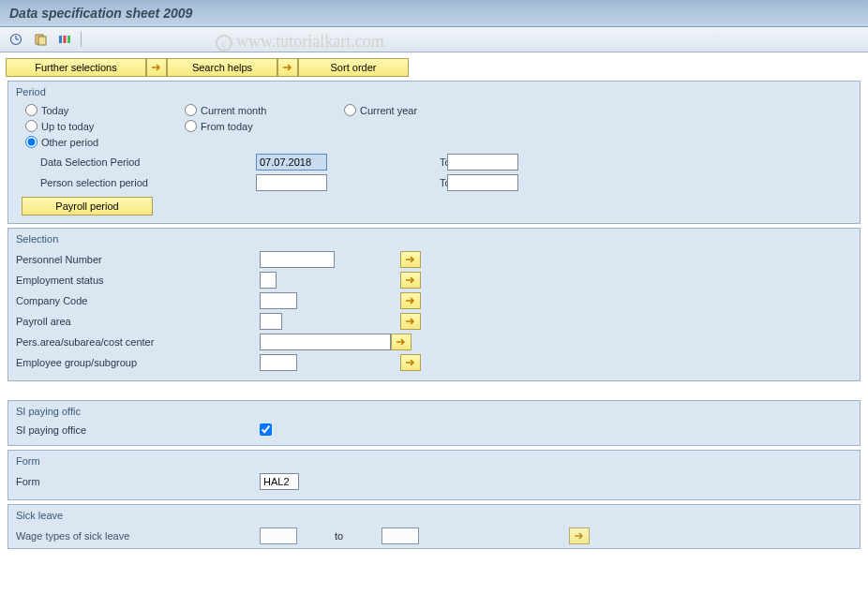 Image resolution: width=868 pixels, height=609 pixels. I want to click on search-helps-arrow-button, so click(288, 67).